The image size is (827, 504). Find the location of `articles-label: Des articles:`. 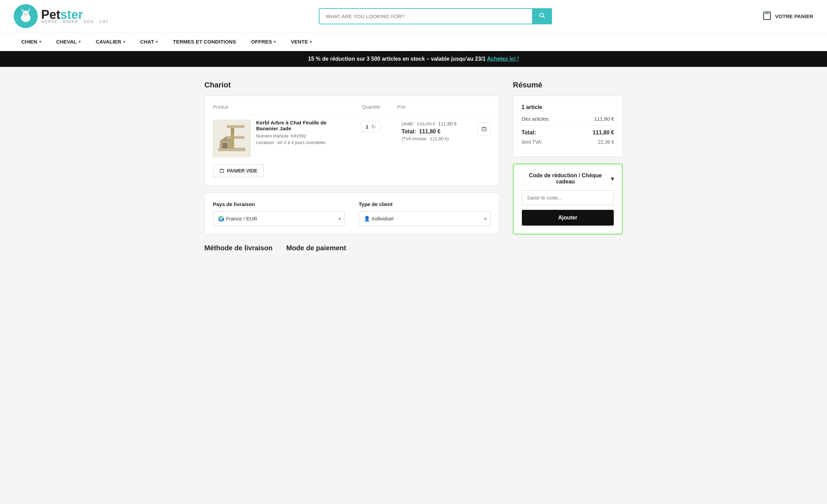

articles-label: Des articles: is located at coordinates (536, 119).